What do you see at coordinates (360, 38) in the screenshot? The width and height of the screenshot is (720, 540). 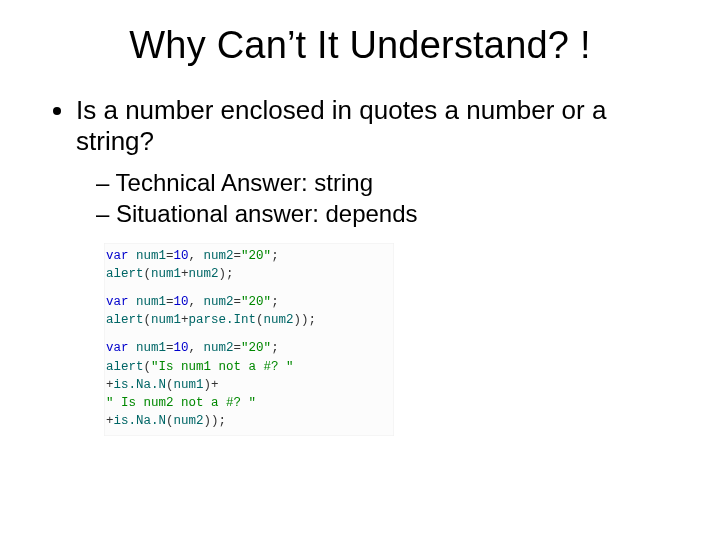 I see `slide-title: Why Can’t It Understand? !` at bounding box center [360, 38].